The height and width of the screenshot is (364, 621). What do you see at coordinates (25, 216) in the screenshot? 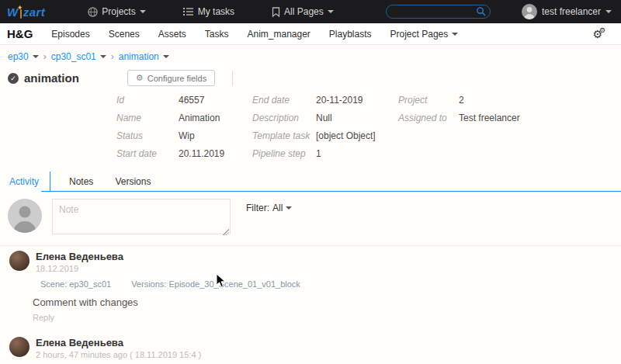
I see `current-user-avatar` at bounding box center [25, 216].